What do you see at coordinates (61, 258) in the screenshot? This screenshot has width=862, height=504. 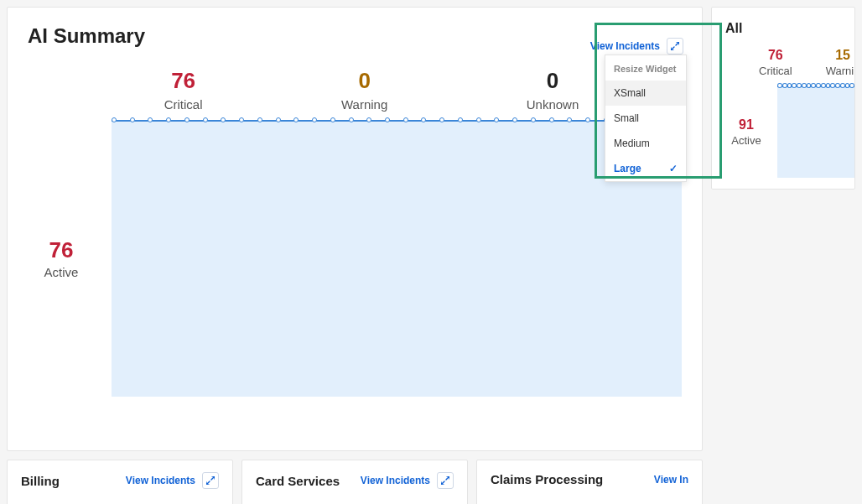 I see `active-stat: 76 Active` at bounding box center [61, 258].